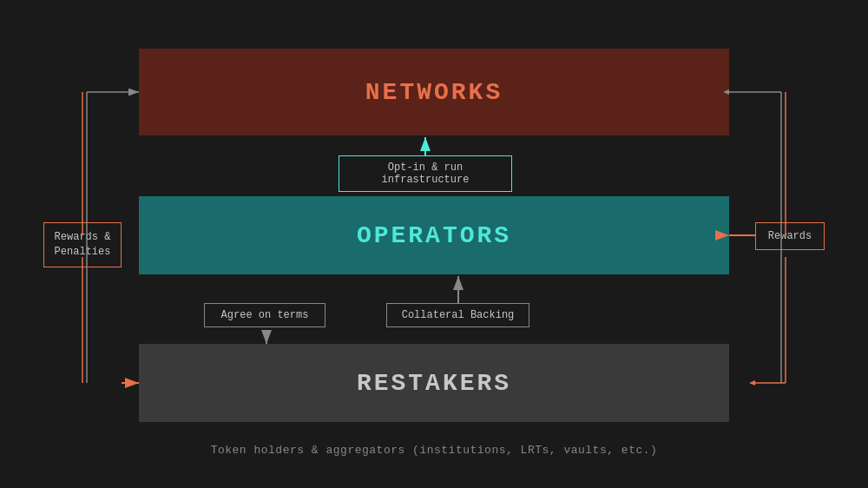 Image resolution: width=868 pixels, height=488 pixels. I want to click on rewards-penalties-box: Rewards &Penalties, so click(82, 245).